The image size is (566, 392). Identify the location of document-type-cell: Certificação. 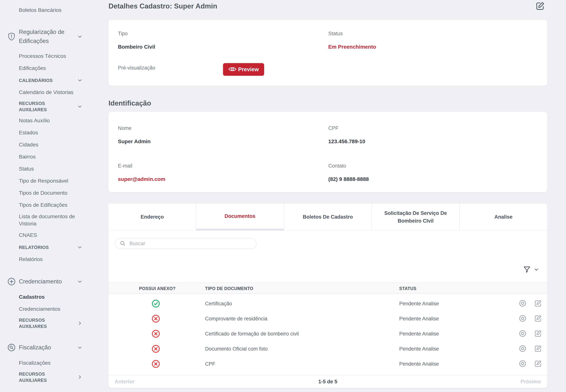
(219, 304).